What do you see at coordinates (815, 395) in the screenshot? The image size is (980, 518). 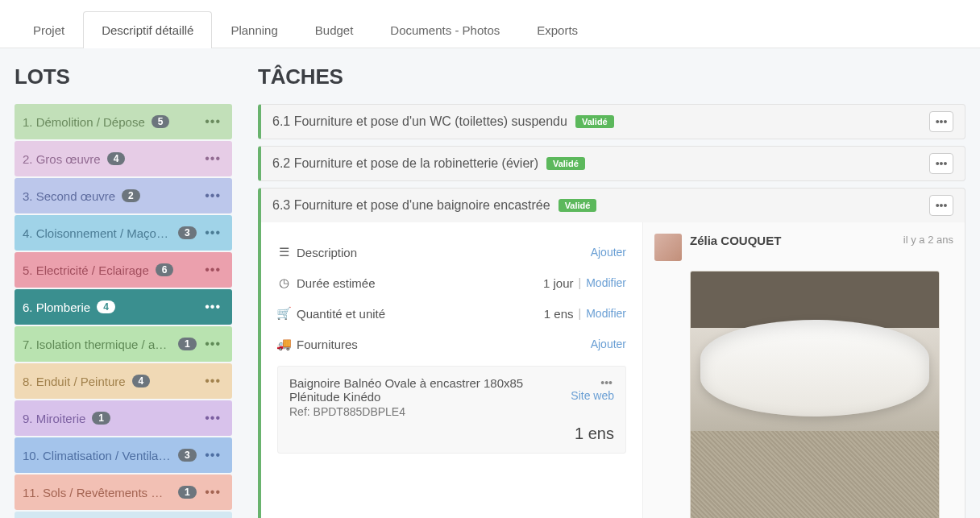 I see `comment-image` at bounding box center [815, 395].